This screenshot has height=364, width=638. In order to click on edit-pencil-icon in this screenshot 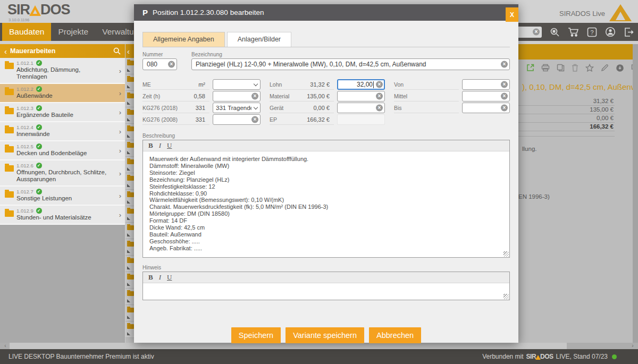, I will do `click(605, 68)`.